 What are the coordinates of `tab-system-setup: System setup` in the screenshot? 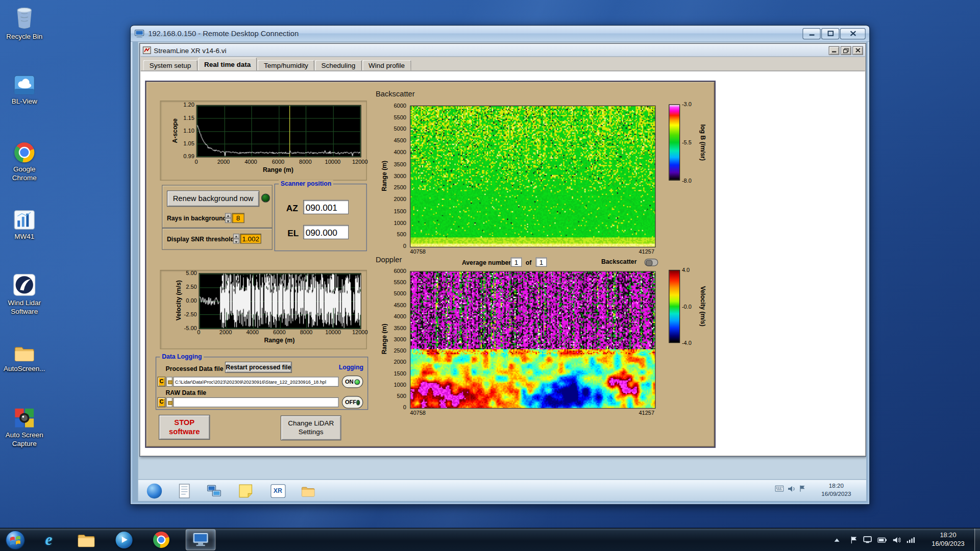 It's located at (170, 65).